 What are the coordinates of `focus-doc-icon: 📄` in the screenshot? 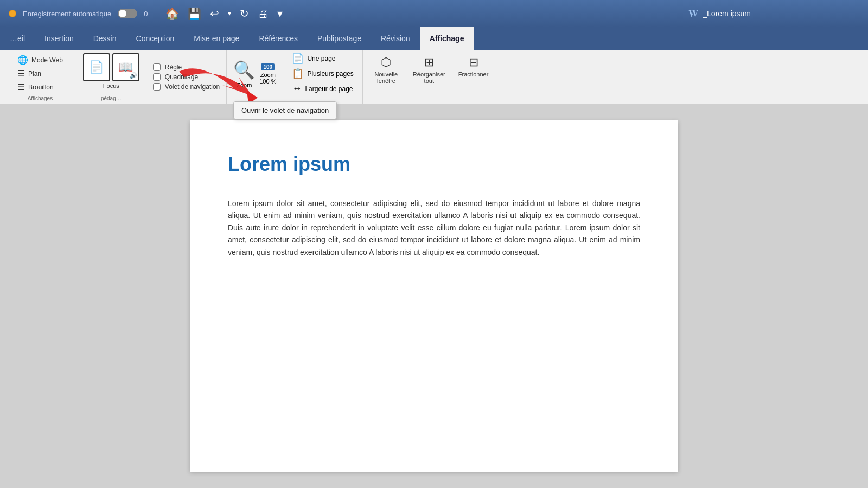 It's located at (97, 67).